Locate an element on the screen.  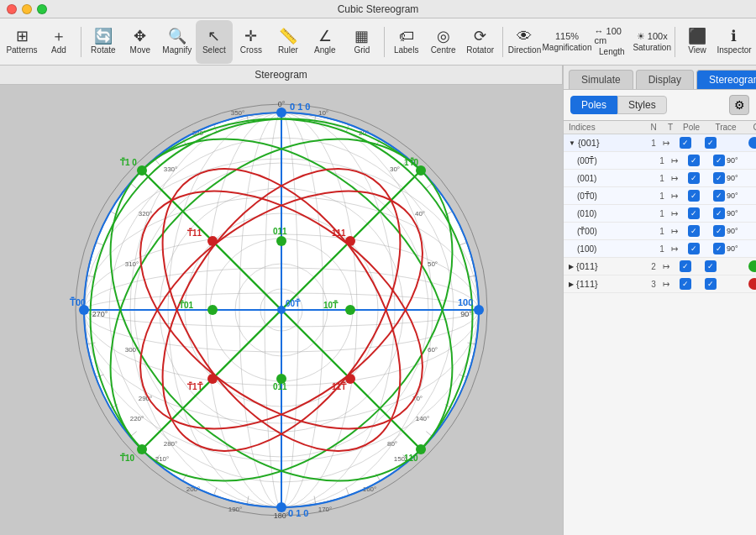
tab-display: Display is located at coordinates (665, 79).